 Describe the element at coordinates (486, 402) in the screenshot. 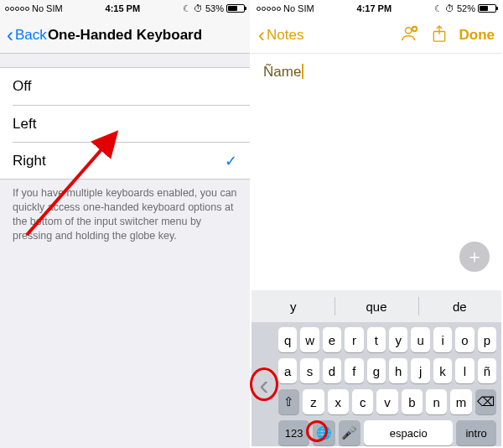

I see `backspace-key: ⌫` at that location.